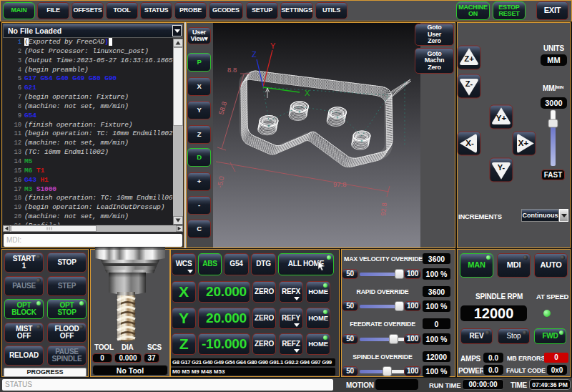 The image size is (572, 392). Describe the element at coordinates (307, 93) in the screenshot. I see `svg-text: X` at that location.